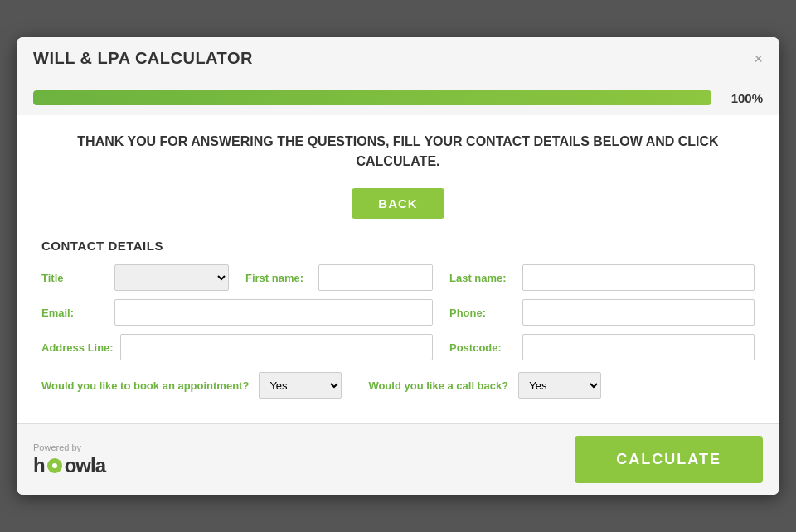 The width and height of the screenshot is (796, 532). I want to click on contact-section-title: CONTACT DETAILS, so click(398, 245).